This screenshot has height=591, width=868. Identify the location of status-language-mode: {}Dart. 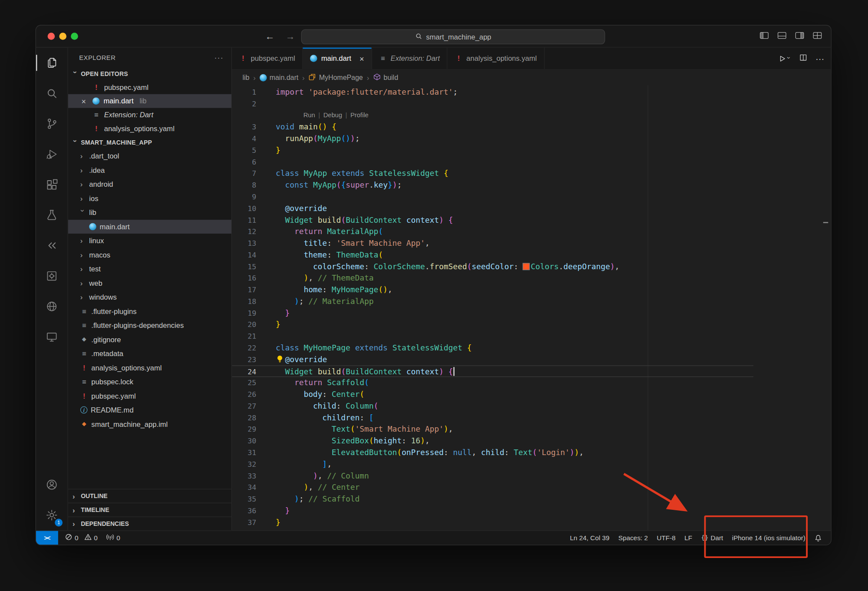
(712, 538).